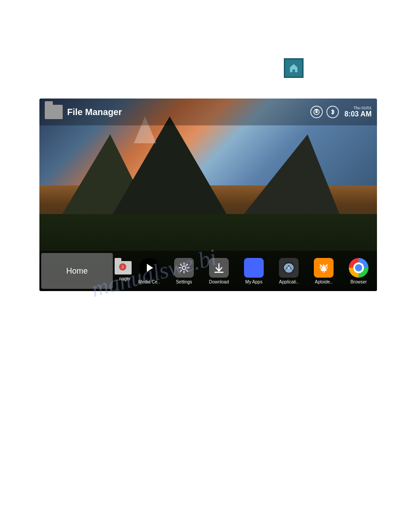  I want to click on camera-status-icon, so click(317, 112).